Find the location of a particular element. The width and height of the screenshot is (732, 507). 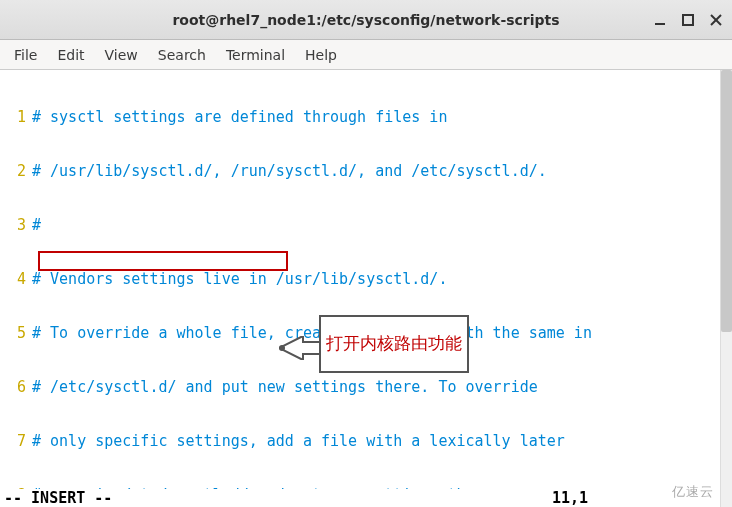

close-icon is located at coordinates (716, 20).